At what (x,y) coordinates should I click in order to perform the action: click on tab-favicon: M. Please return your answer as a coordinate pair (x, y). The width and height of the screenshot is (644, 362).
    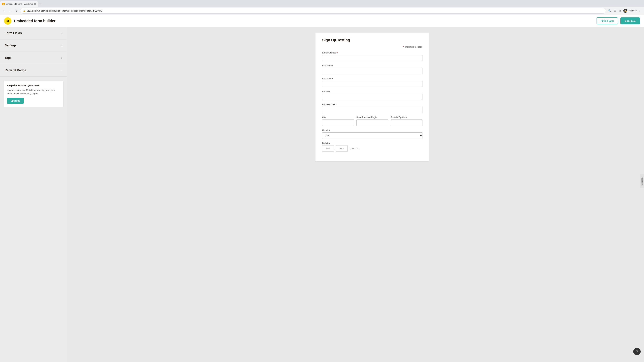
    Looking at the image, I should click on (4, 4).